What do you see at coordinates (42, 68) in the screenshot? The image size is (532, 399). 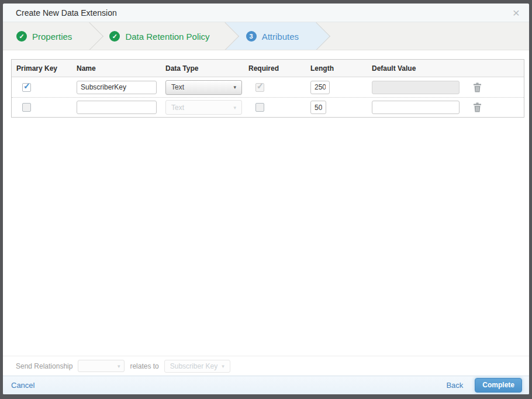 I see `col-header-primary-key: Primary Key` at bounding box center [42, 68].